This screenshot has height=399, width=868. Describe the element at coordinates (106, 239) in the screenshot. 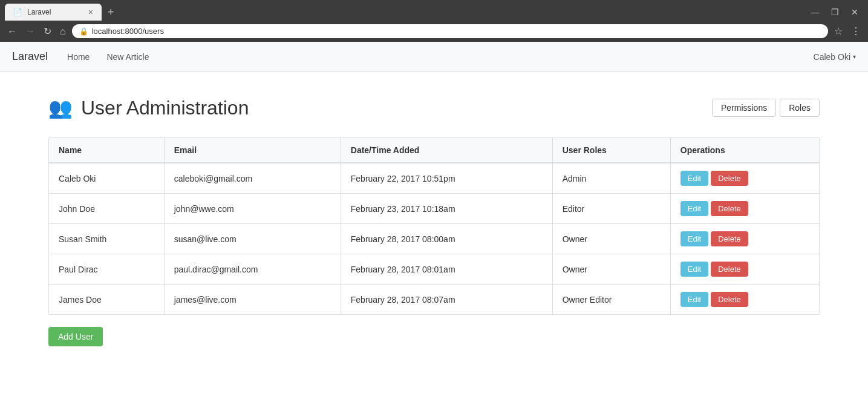

I see `cell-name: Susan Smith` at that location.